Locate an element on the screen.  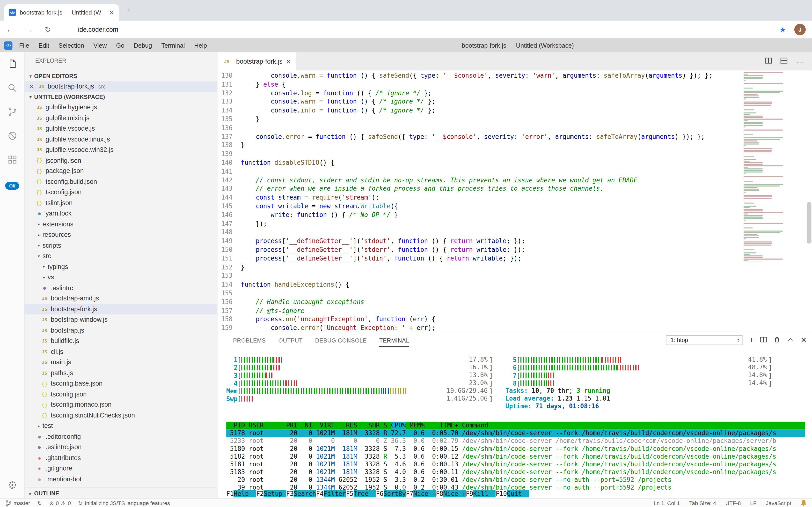
process-row-5183: 5183 root 20 0 1021M 181M 3328 S 4.0 0.6… is located at coordinates (516, 472).